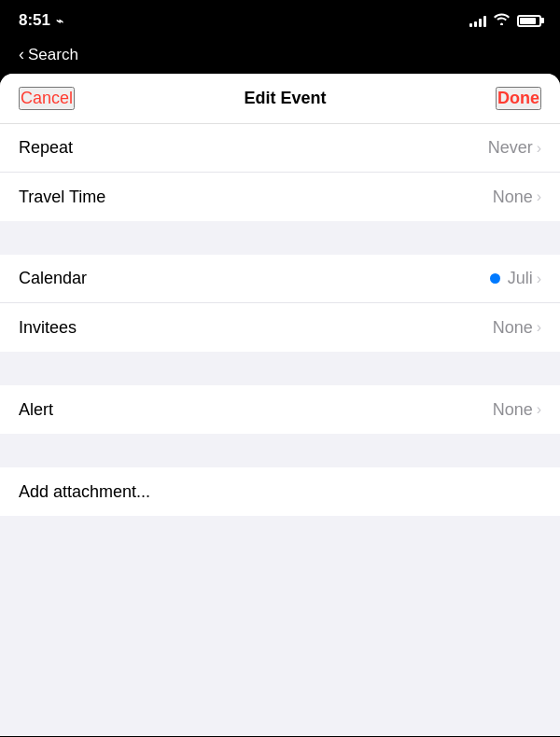  Describe the element at coordinates (280, 148) in the screenshot. I see `repeat-row: Repeat Never ›` at that location.